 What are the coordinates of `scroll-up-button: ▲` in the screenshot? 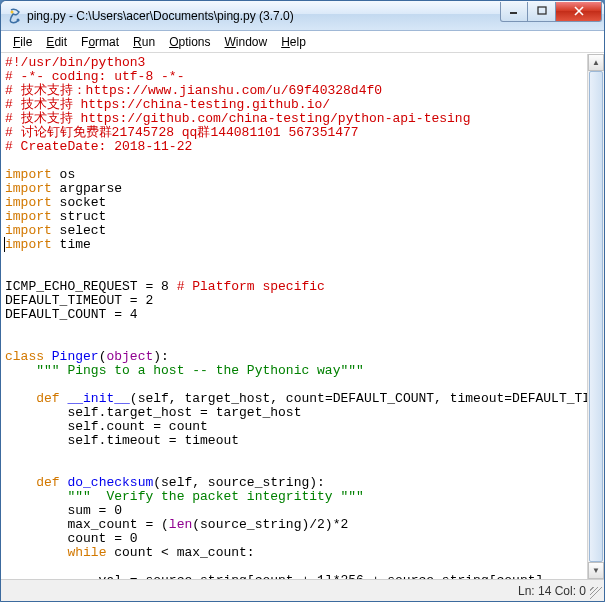 It's located at (596, 62).